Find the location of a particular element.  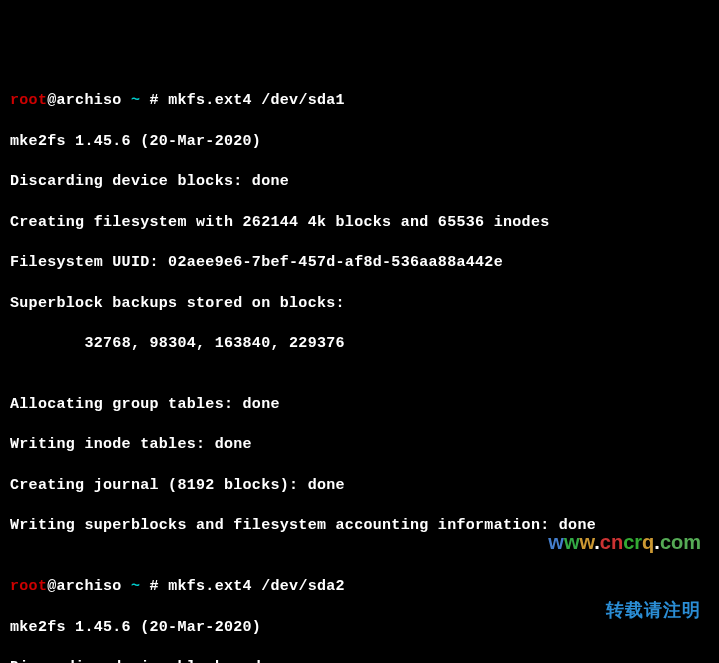

output-line: 32768, 98304, 163840, 229376 is located at coordinates (360, 344).